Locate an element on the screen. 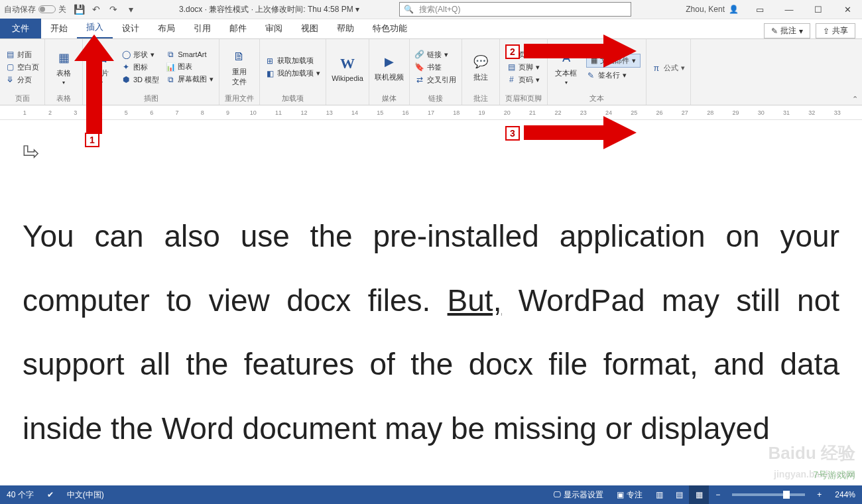  word-count: 40 个字 is located at coordinates (20, 495).